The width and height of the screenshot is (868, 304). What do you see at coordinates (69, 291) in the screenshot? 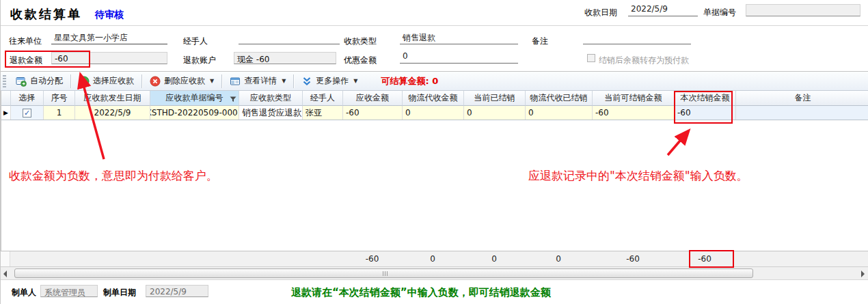
I see `creator-field: 系统管理员` at bounding box center [69, 291].